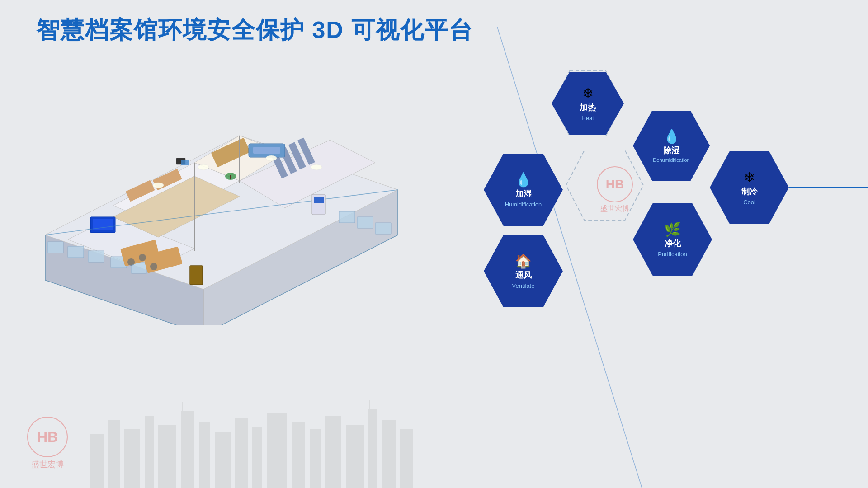 The height and width of the screenshot is (488, 868). What do you see at coordinates (750, 177) in the screenshot?
I see `cool-icon: ❄` at bounding box center [750, 177].